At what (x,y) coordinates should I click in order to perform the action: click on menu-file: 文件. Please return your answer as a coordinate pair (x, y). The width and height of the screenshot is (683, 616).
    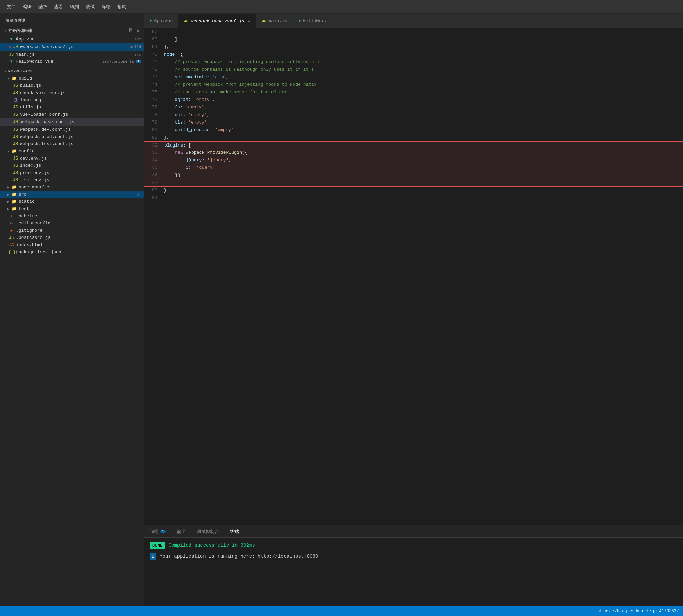
    Looking at the image, I should click on (11, 7).